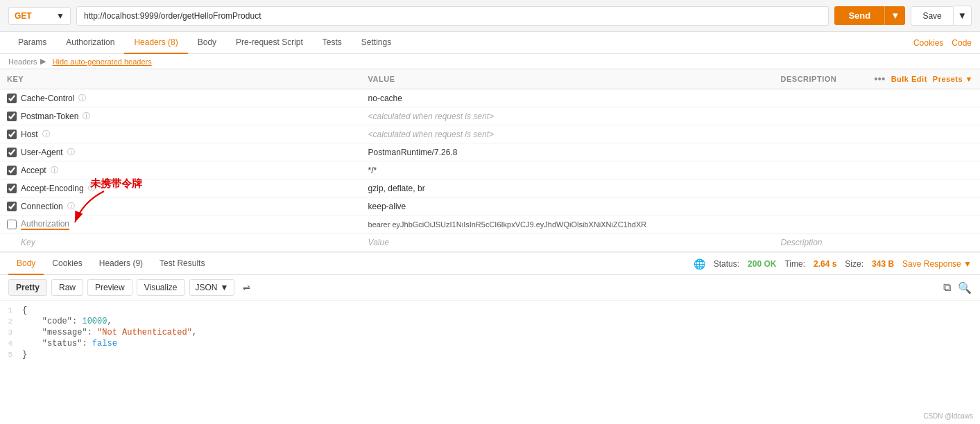  Describe the element at coordinates (567, 224) in the screenshot. I see `value-cell-auth: bearer eyJhbGciOiJSUzI1NiIsInR5cCI6IkpxV…` at that location.